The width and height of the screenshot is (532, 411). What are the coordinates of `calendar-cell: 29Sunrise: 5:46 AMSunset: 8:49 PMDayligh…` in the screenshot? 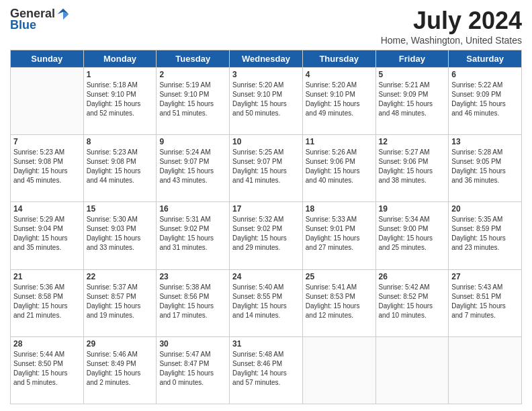 It's located at (120, 370).